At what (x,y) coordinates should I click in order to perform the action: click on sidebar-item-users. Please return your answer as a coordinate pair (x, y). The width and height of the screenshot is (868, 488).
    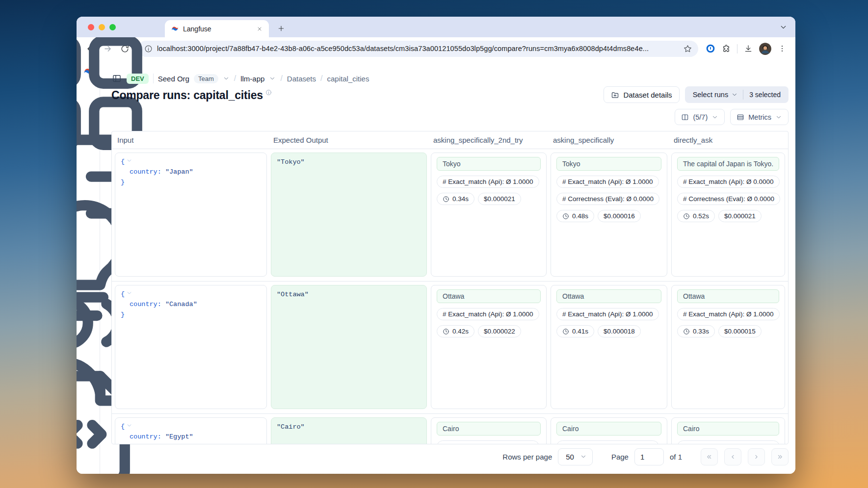
    Looking at the image, I should click on (85, 344).